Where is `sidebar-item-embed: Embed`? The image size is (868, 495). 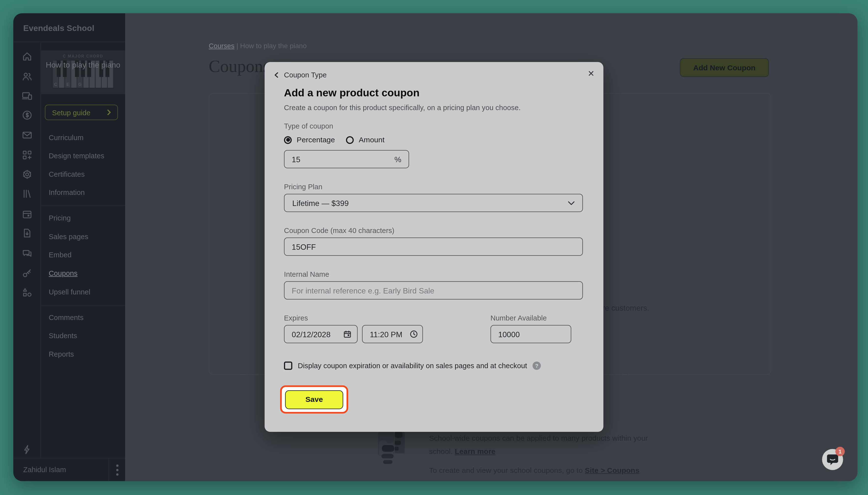 sidebar-item-embed: Embed is located at coordinates (60, 255).